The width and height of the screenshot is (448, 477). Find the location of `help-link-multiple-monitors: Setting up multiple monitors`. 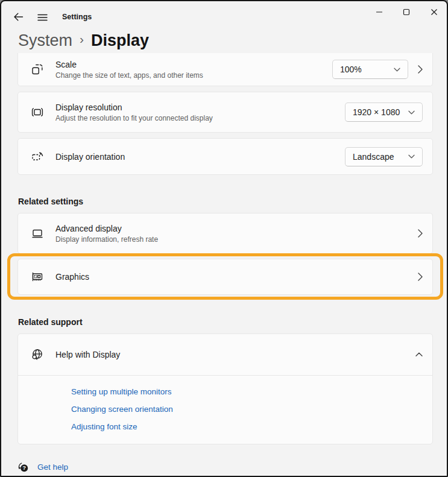

help-link-multiple-monitors: Setting up multiple monitors is located at coordinates (122, 392).